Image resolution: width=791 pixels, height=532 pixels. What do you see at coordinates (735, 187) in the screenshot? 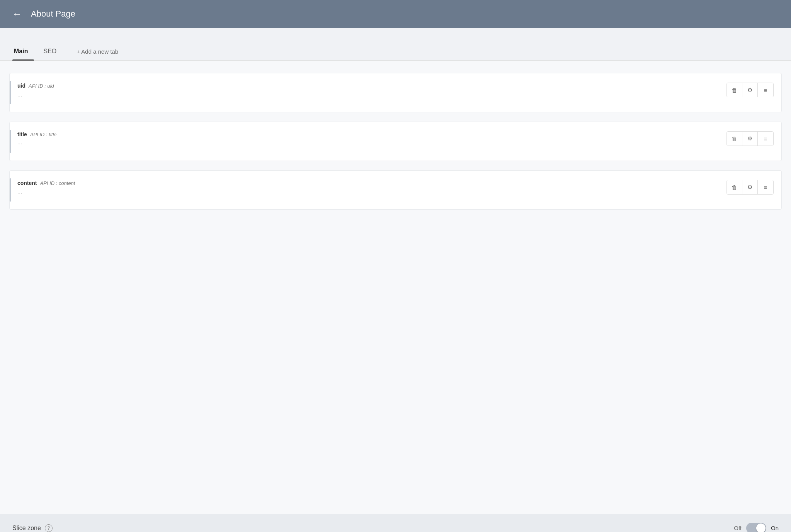
I see `delete-button-content: 🗑` at bounding box center [735, 187].